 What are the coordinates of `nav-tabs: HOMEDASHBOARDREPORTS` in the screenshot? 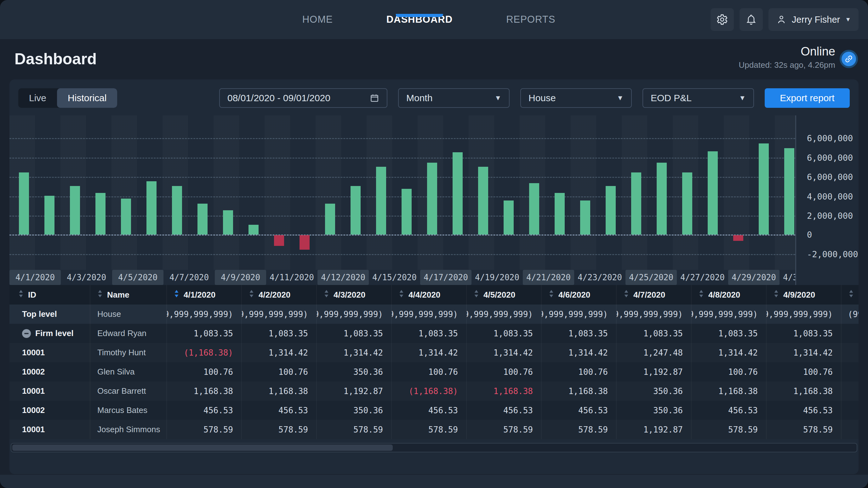 It's located at (429, 20).